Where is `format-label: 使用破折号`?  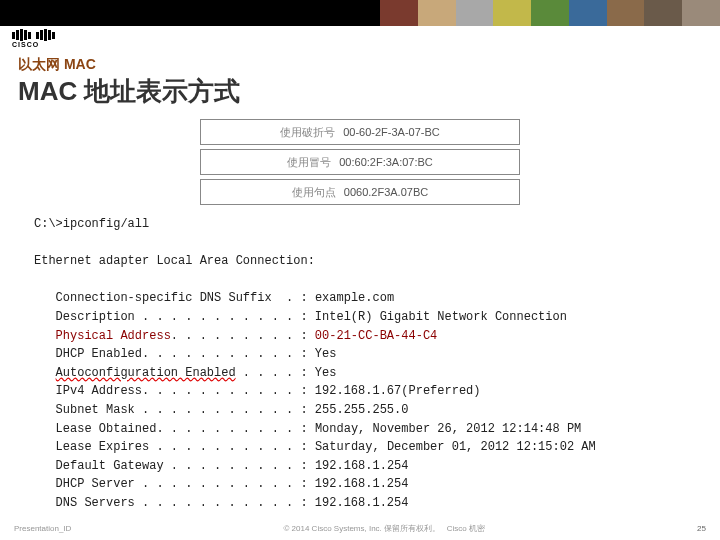
format-label: 使用破折号 is located at coordinates (308, 132).